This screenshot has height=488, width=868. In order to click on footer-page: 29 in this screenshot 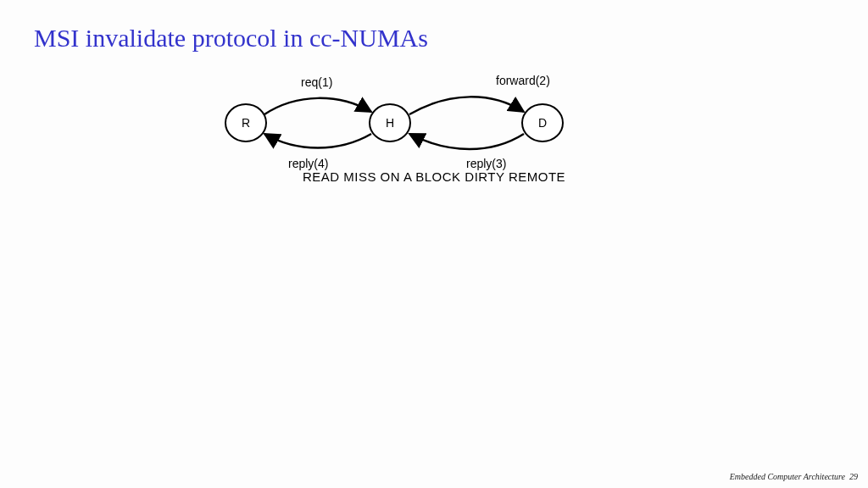, I will do `click(854, 476)`.